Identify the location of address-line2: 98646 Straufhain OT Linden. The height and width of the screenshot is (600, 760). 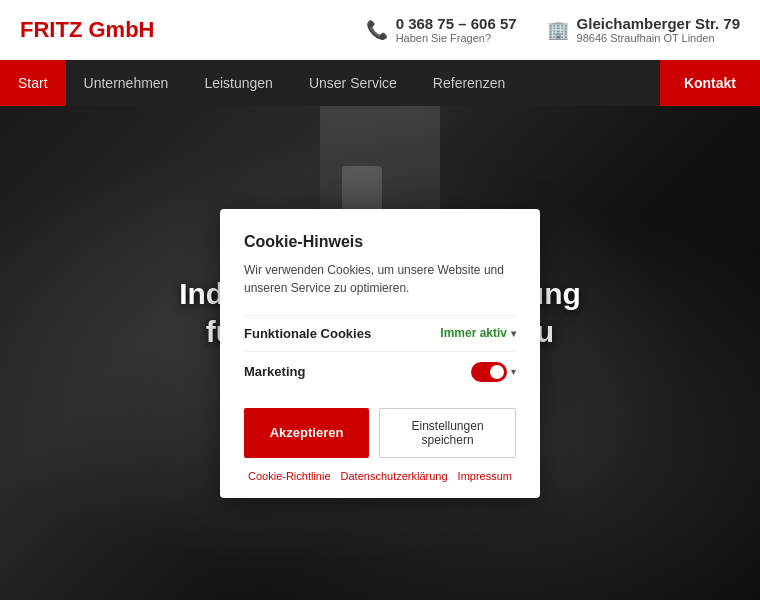
(658, 38).